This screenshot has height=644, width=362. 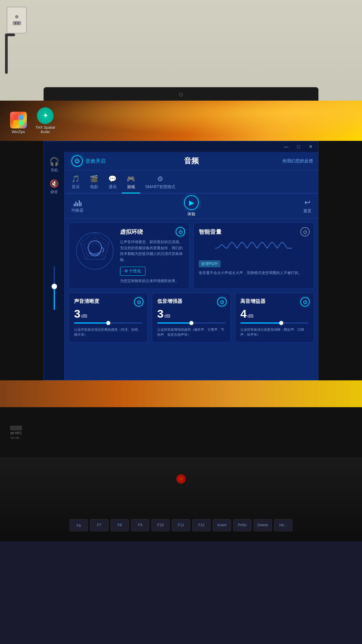 I want to click on effect-power-button: ⏻, so click(x=77, y=161).